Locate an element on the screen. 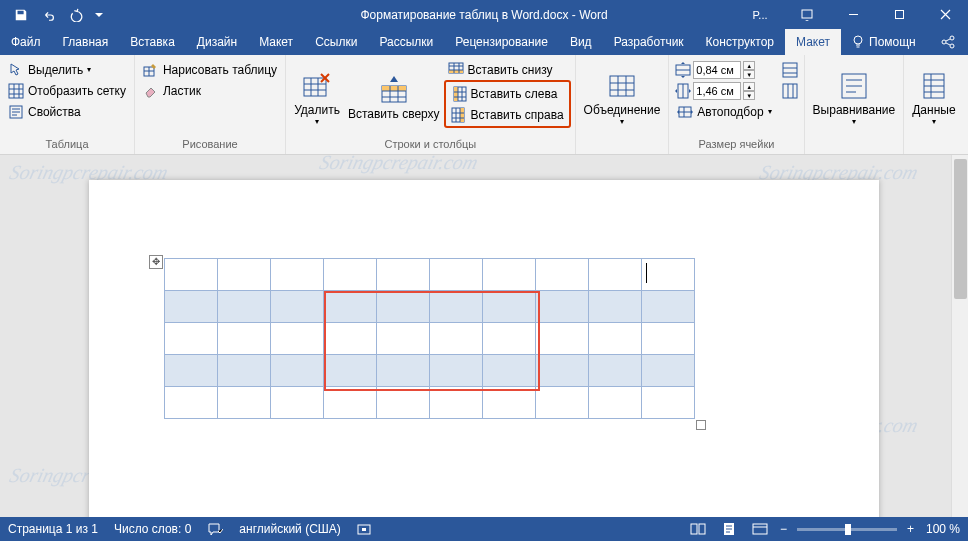 The width and height of the screenshot is (968, 541). insert-above-button: Вставить сверху is located at coordinates (394, 98).